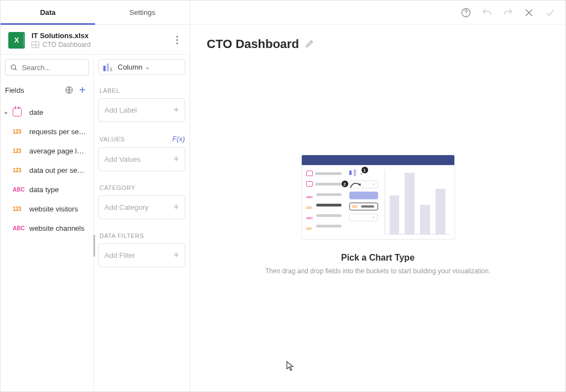 This screenshot has height=392, width=566. What do you see at coordinates (82, 90) in the screenshot?
I see `add-field-button: +` at bounding box center [82, 90].